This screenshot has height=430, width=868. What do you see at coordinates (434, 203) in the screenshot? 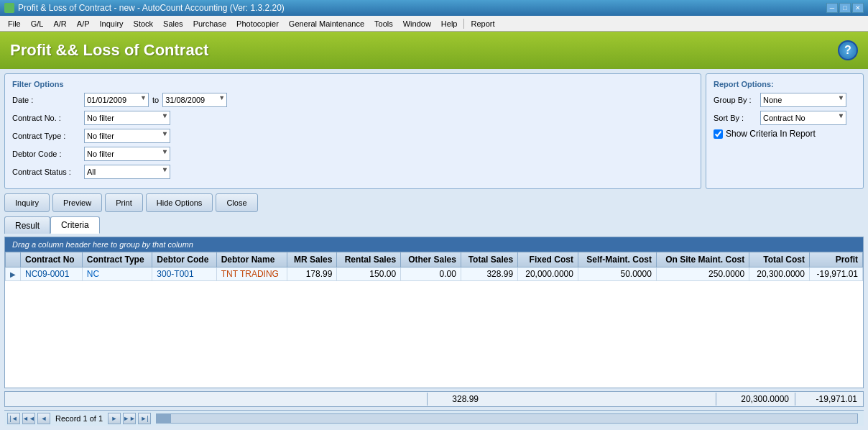
I see `action-buttons: Inquiry Preview Print Hide Options Close` at bounding box center [434, 203].